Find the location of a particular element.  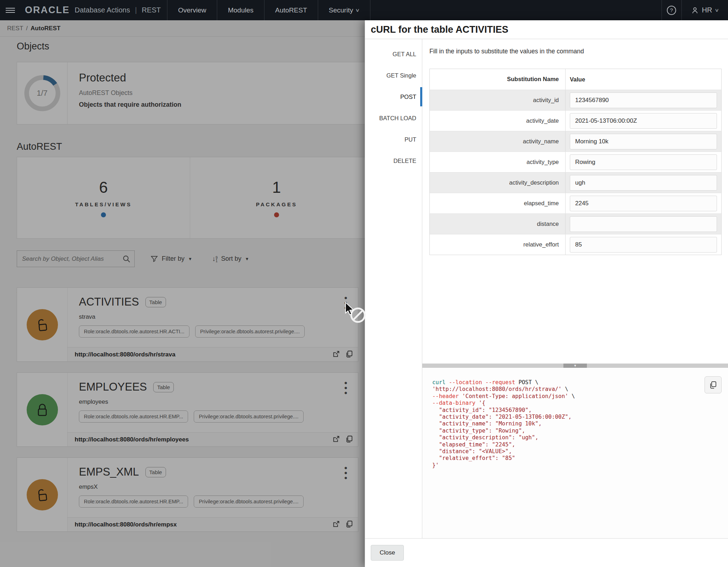

section-name: REST is located at coordinates (151, 10).